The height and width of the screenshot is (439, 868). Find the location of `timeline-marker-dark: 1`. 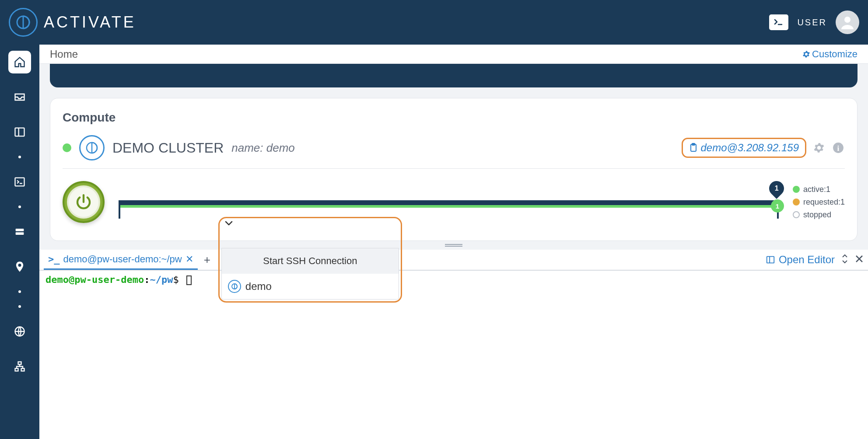

timeline-marker-dark: 1 is located at coordinates (777, 188).